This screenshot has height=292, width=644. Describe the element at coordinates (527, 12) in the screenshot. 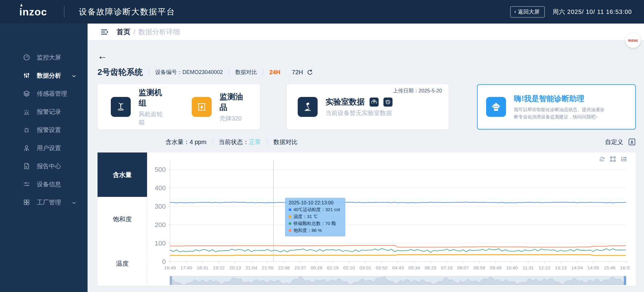

I see `back-to-bigscreen-button: ‹ 返回大屏` at that location.